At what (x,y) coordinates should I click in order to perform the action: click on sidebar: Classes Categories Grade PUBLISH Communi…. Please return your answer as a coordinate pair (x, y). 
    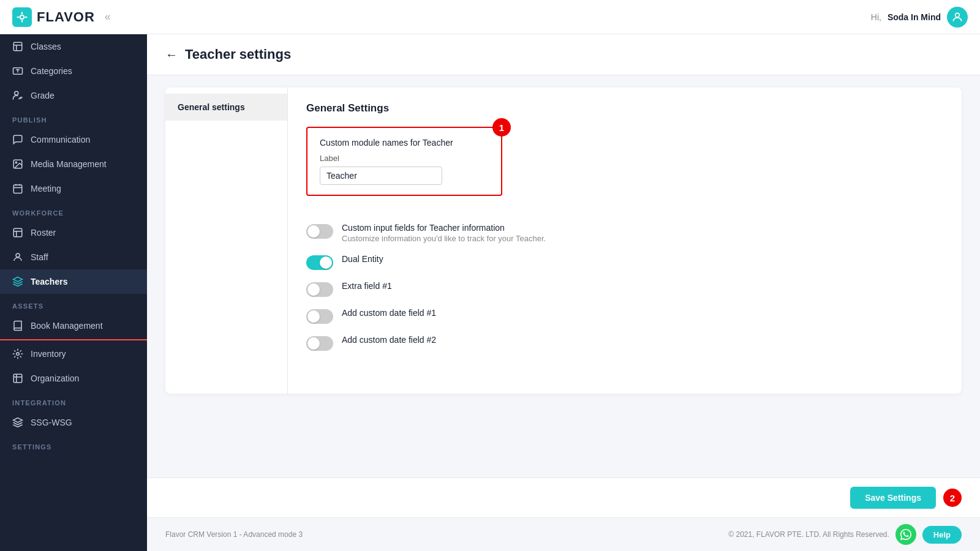
    Looking at the image, I should click on (74, 293).